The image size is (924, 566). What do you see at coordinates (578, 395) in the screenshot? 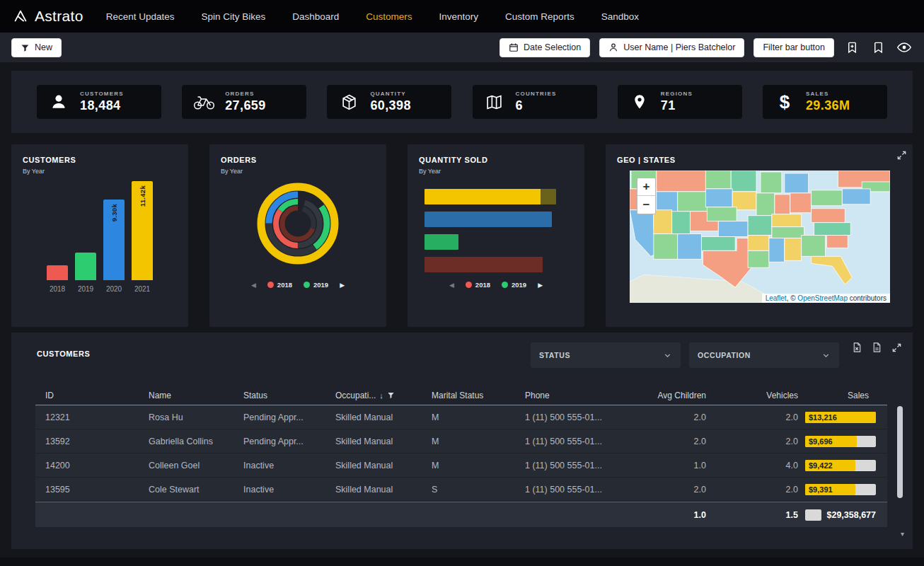
I see `col-header-phone: Phone` at bounding box center [578, 395].